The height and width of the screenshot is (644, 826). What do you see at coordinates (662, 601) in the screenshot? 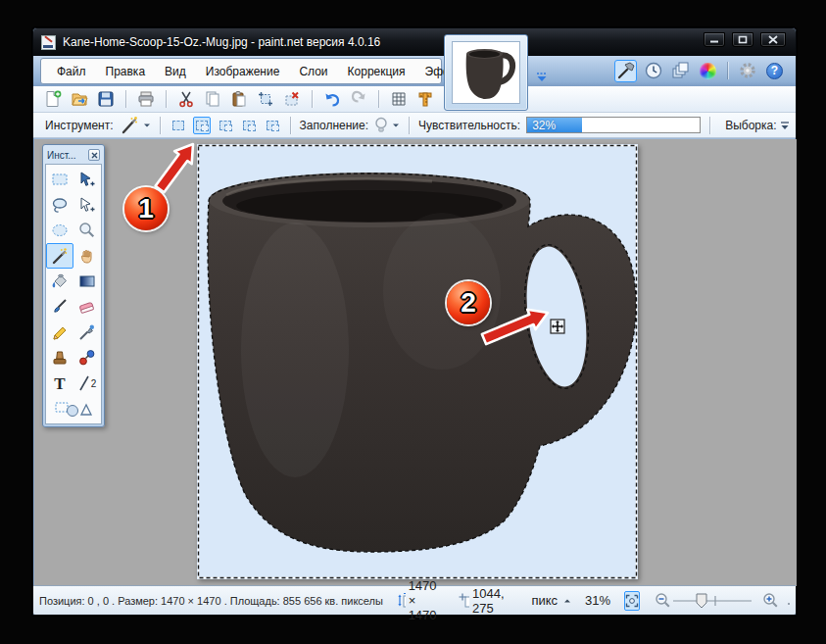
I see `zoom-out-button` at bounding box center [662, 601].